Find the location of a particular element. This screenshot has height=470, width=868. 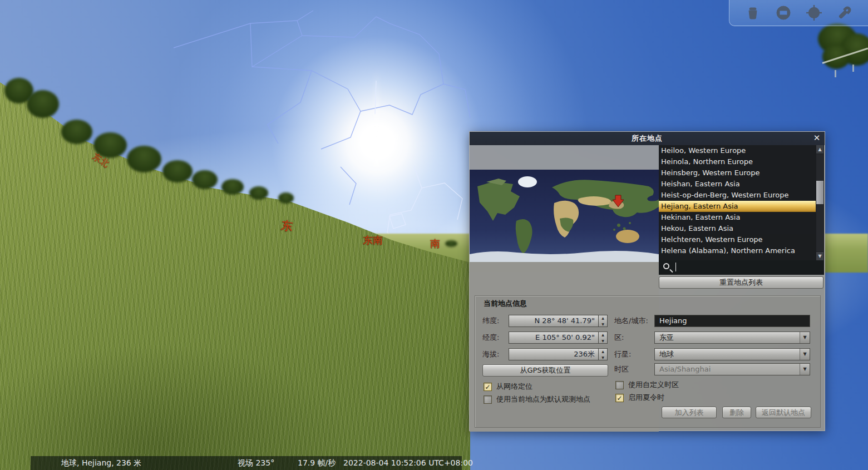

list-item: Hekinan, Eastern Asia is located at coordinates (737, 217).